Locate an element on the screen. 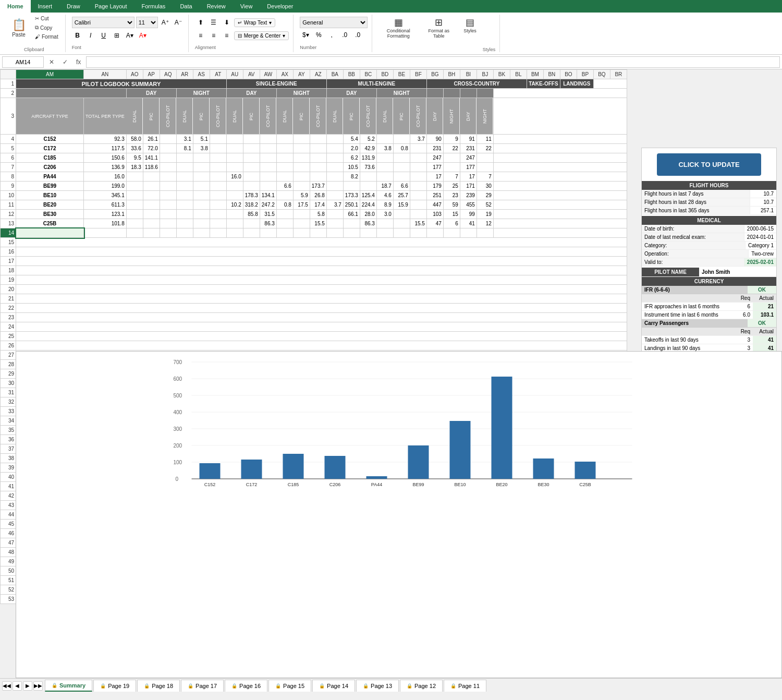 This screenshot has width=782, height=700. svg-text: BE99 is located at coordinates (418, 485).